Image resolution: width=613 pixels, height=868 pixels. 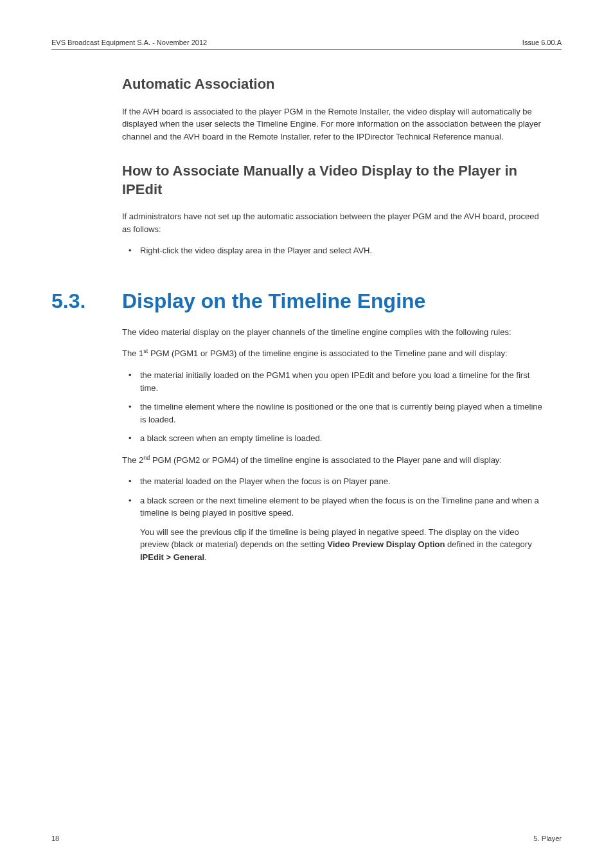 I want to click on paragraph: The video material display on the player…, so click(x=335, y=332).